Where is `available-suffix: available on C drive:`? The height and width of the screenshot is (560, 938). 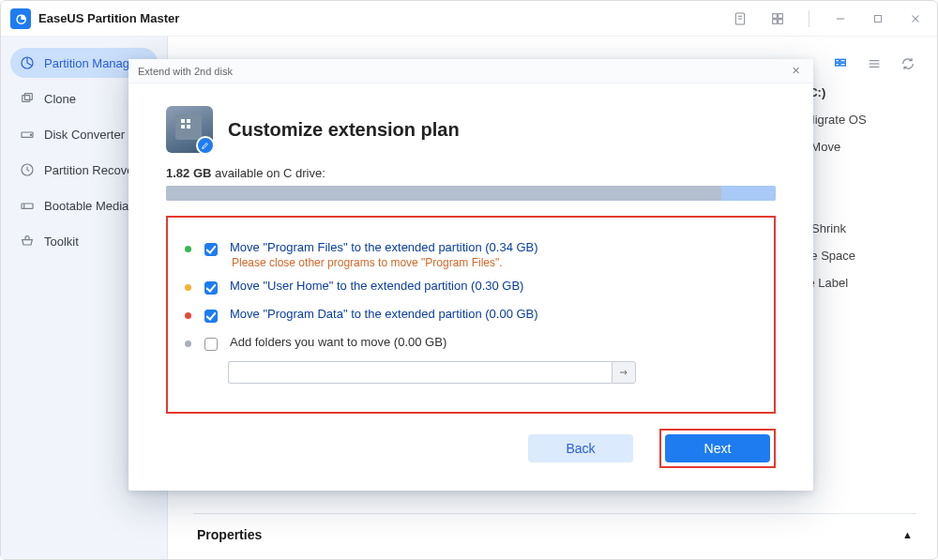
available-suffix: available on C drive: is located at coordinates (270, 173).